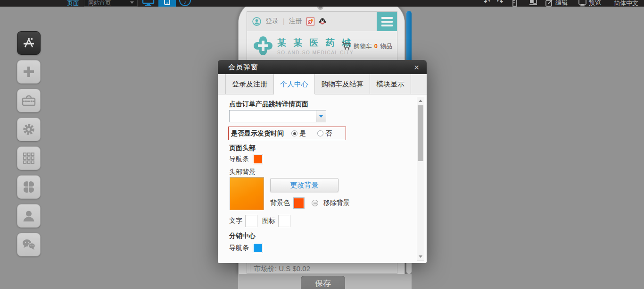 Image resolution: width=644 pixels, height=289 pixels. Describe the element at coordinates (337, 203) in the screenshot. I see `remove-bg-link: 移除背景` at that location.